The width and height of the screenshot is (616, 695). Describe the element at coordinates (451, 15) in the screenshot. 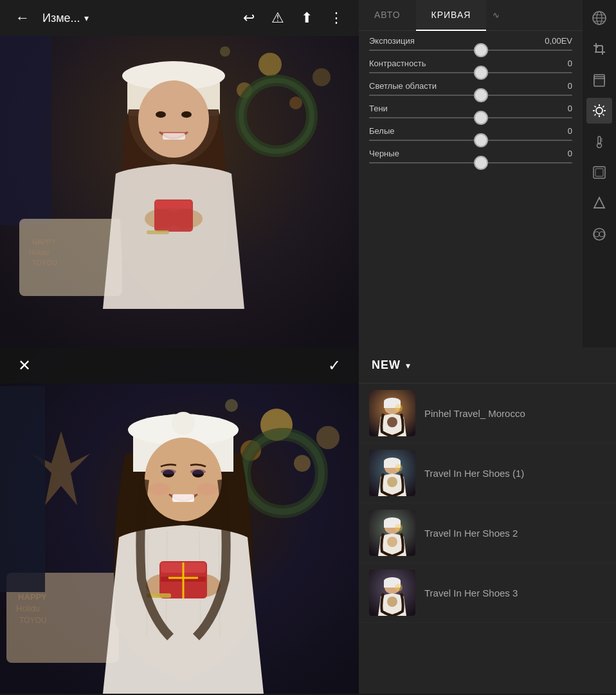

I see `tab-curve: КРИВАЯ` at that location.